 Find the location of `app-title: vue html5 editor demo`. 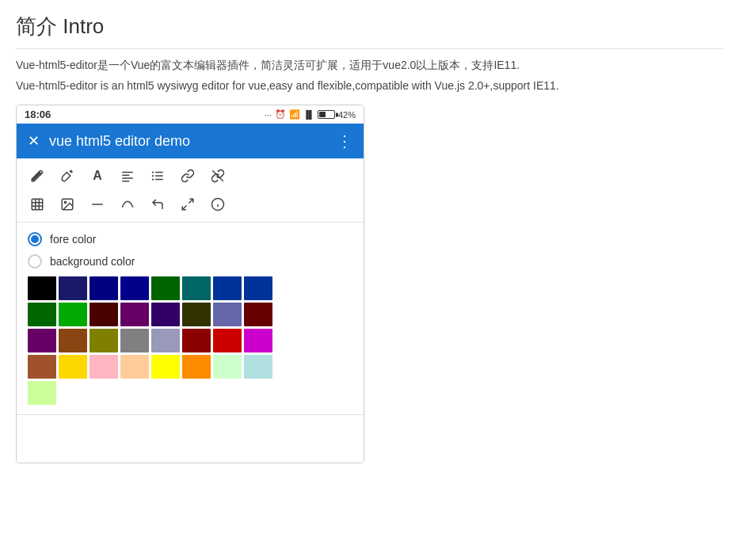

app-title: vue html5 editor demo is located at coordinates (120, 141).